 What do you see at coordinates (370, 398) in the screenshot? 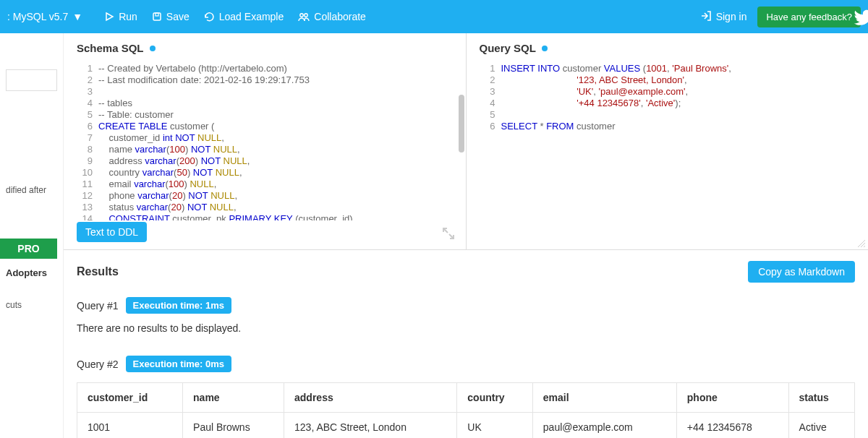
I see `column-header: address` at bounding box center [370, 398].